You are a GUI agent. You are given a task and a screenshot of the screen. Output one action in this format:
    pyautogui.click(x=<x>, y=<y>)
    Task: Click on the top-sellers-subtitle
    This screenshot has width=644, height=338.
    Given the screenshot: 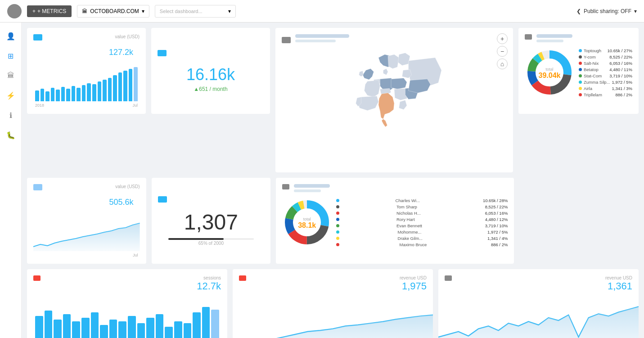 What is the action you would take?
    pyautogui.click(x=307, y=191)
    